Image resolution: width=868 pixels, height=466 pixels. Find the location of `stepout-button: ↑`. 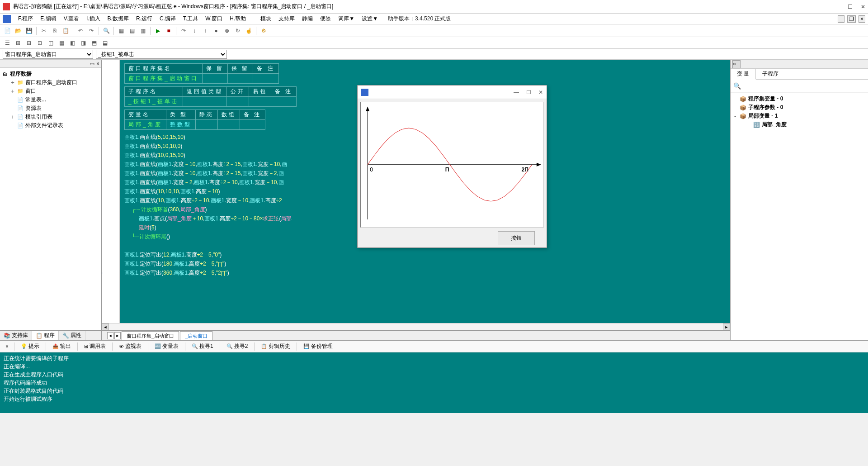

stepout-button: ↑ is located at coordinates (205, 31).